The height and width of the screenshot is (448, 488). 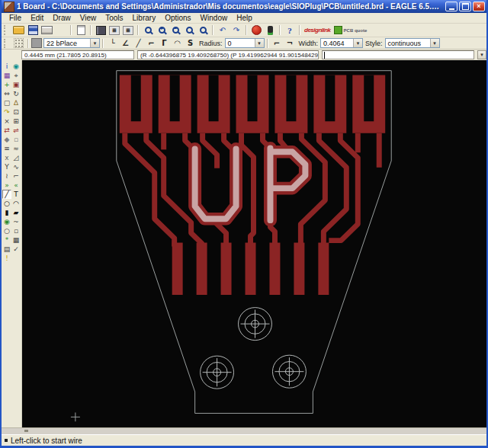 I want to click on drill-targets, so click(x=253, y=349).